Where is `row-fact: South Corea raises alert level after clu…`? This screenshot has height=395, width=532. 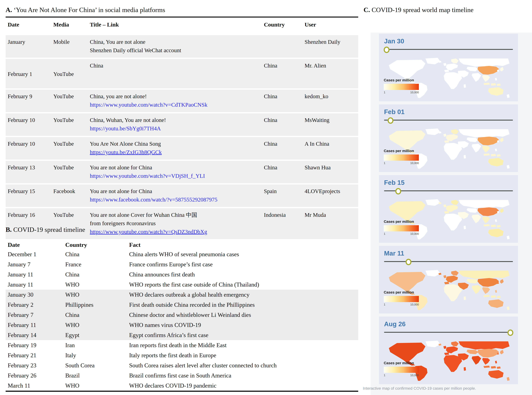 row-fact: South Corea raises alert level after clu… is located at coordinates (244, 365).